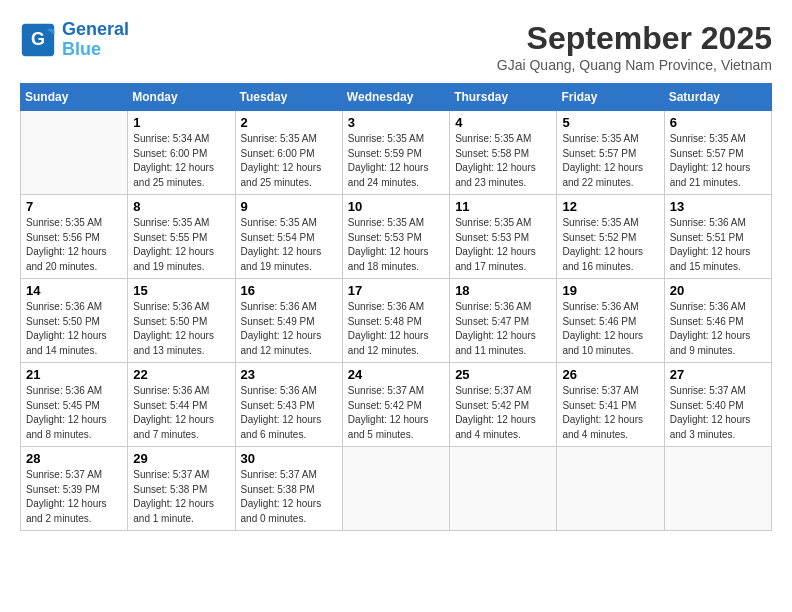 This screenshot has height=612, width=792. I want to click on calendar-cell: 27Sunrise: 5:37 AM Sunset: 5:40 PM Dayli…, so click(718, 405).